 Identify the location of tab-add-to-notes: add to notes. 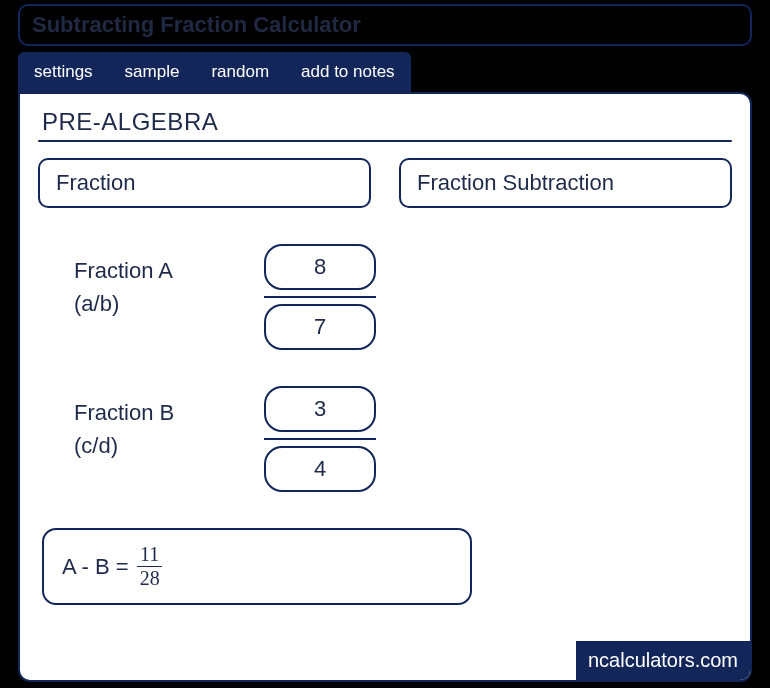
(348, 72).